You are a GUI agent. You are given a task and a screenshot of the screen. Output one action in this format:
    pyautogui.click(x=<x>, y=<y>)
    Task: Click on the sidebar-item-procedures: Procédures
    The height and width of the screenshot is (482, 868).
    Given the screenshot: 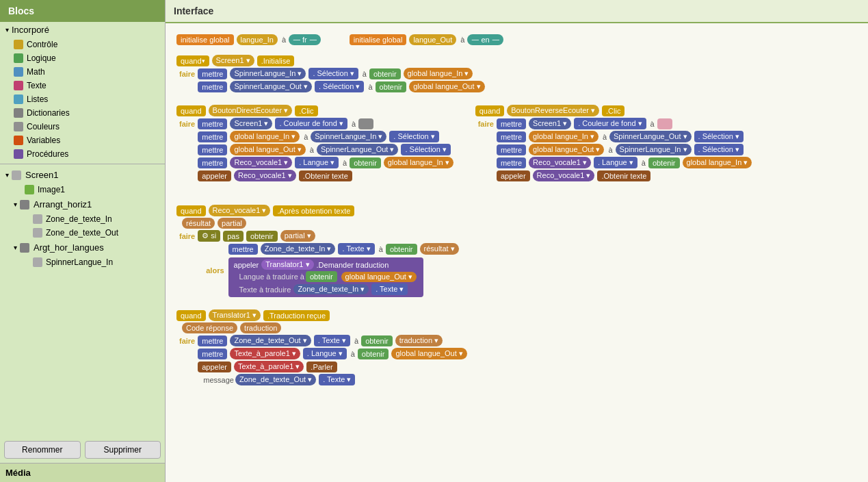 What is the action you would take?
    pyautogui.click(x=82, y=154)
    